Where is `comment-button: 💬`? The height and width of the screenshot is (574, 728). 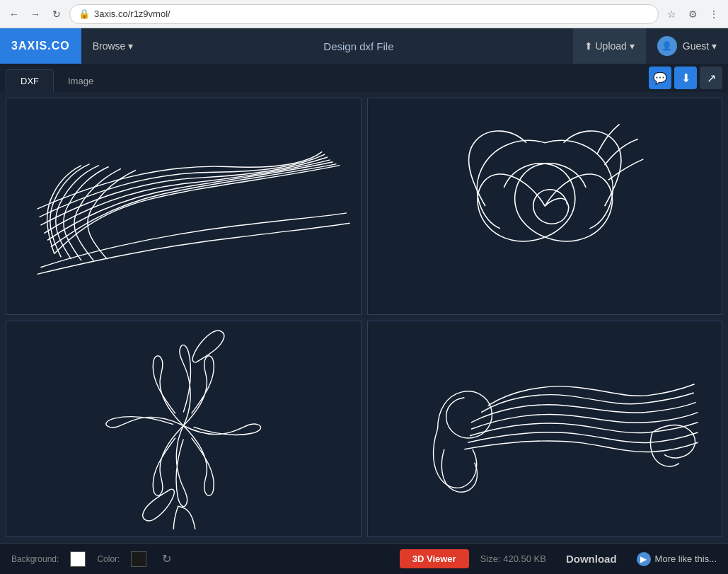
comment-button: 💬 is located at coordinates (660, 78).